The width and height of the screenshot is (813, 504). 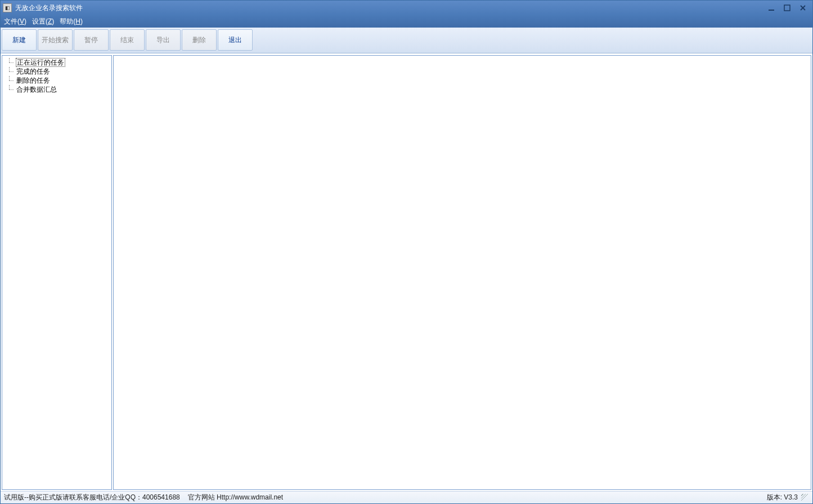 I want to click on title-bar: ◧ 无敌企业名录搜索软件, so click(x=406, y=8).